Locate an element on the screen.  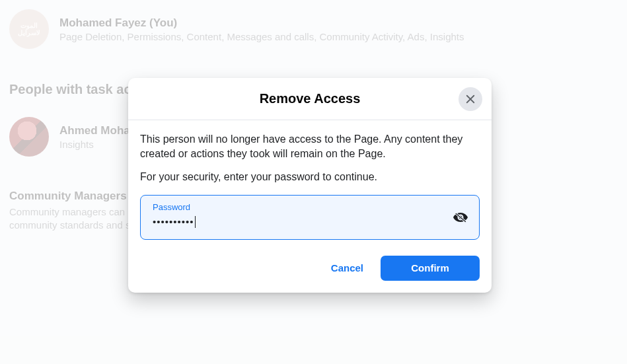
modal-footer: Cancel Confirm is located at coordinates (310, 270).